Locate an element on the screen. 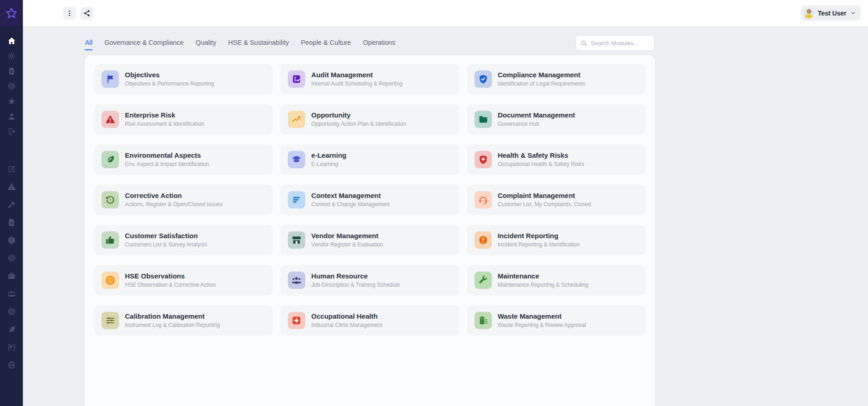  module-subtitle: Customers List & Survey Analysis is located at coordinates (166, 245).